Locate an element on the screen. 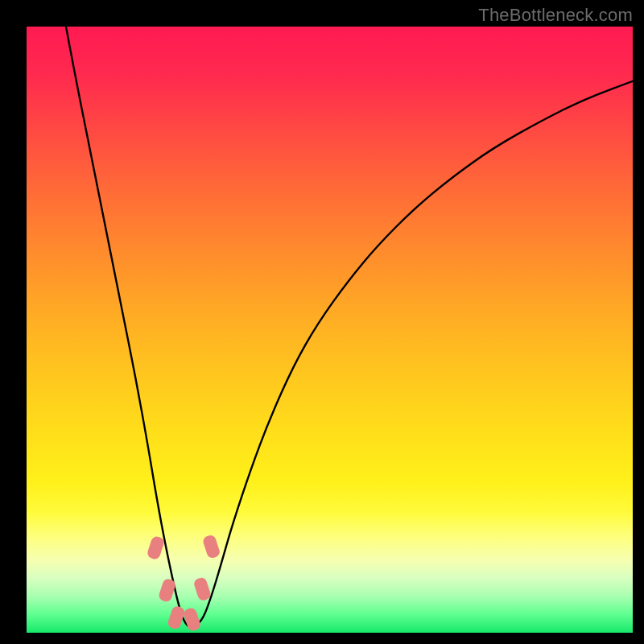  watermark-label: TheBottleneck.com is located at coordinates (555, 15).